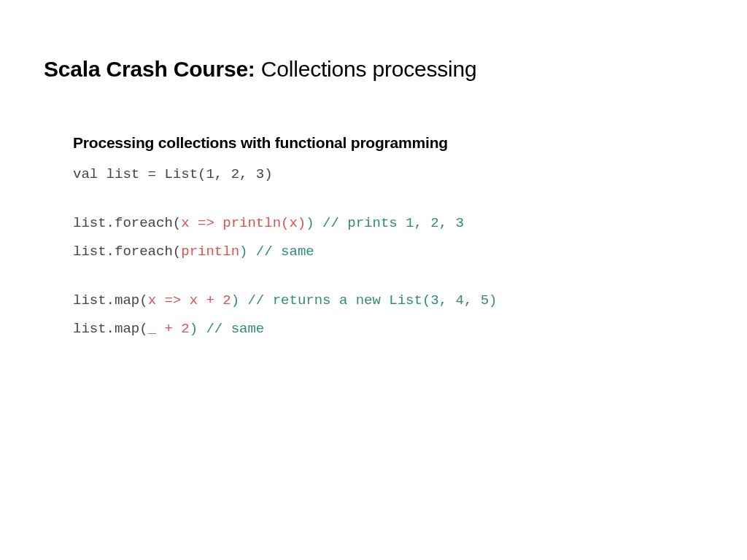  I want to click on code-line-1: val list = List(1, 2, 3), so click(388, 175).